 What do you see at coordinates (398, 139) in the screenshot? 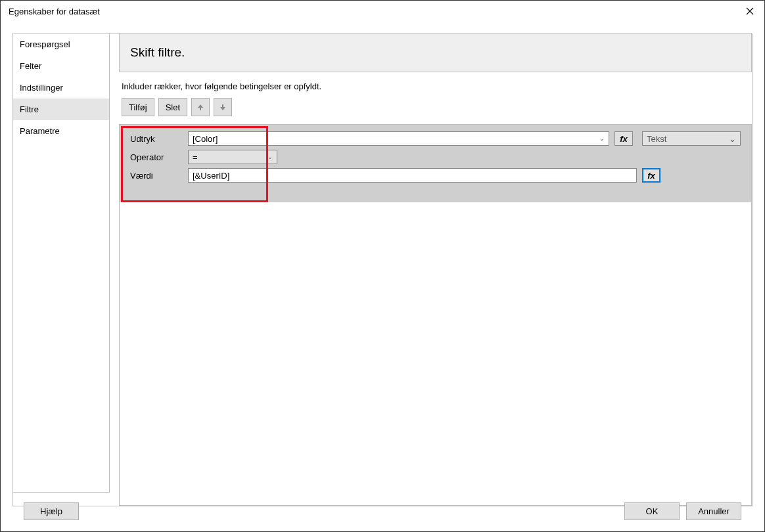
I see `expression-combobox: [Color] ⌄` at bounding box center [398, 139].